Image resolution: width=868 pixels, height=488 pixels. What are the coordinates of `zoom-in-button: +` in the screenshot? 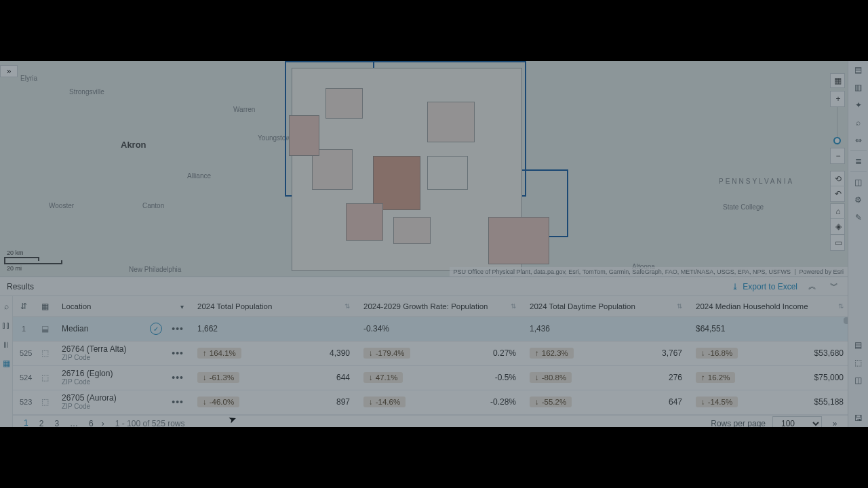 It's located at (838, 99).